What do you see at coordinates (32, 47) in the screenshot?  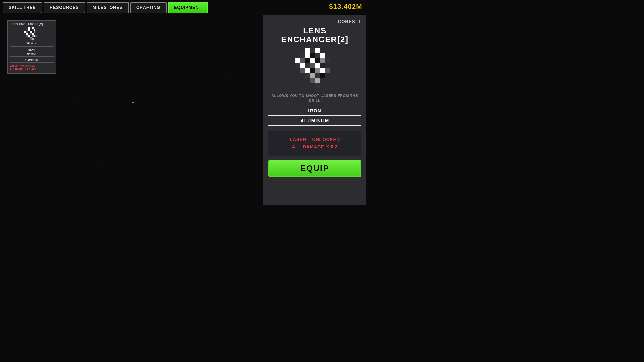 I see `equipment-card: LENS ENCHANCER[2]` at bounding box center [32, 47].